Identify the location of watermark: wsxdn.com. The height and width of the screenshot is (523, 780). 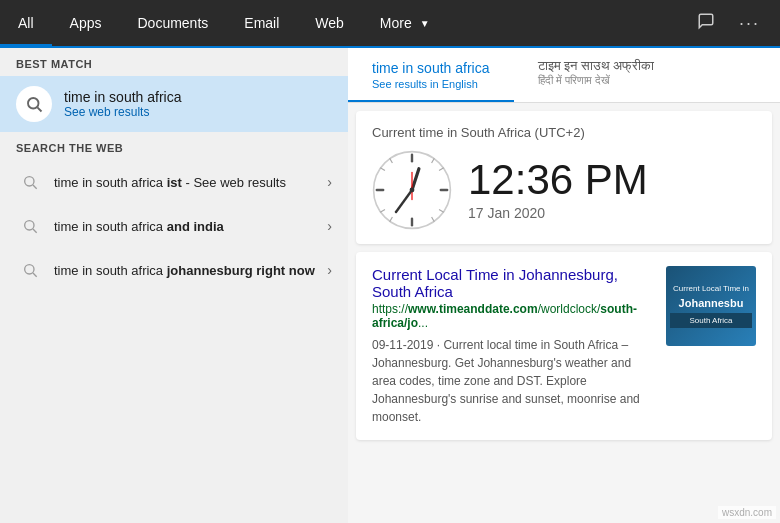
(747, 512).